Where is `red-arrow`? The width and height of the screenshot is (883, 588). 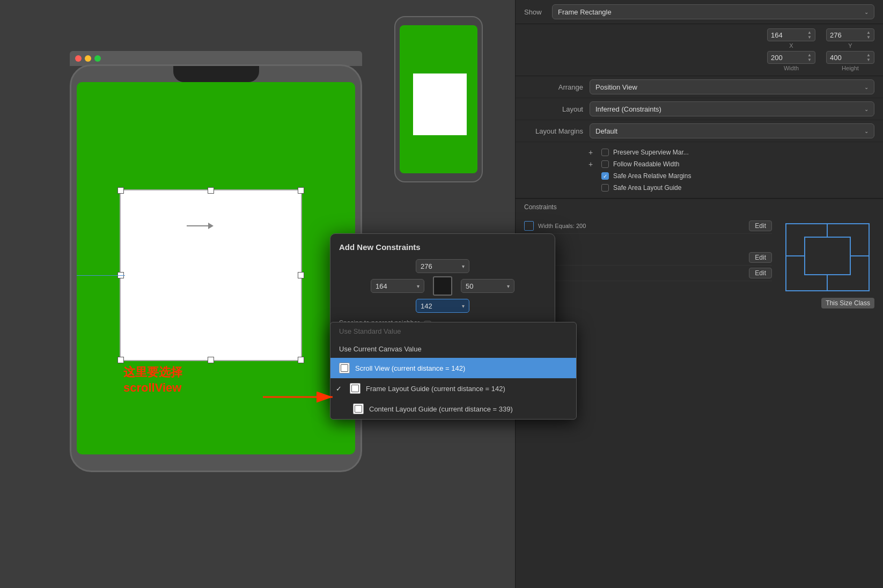 red-arrow is located at coordinates (300, 398).